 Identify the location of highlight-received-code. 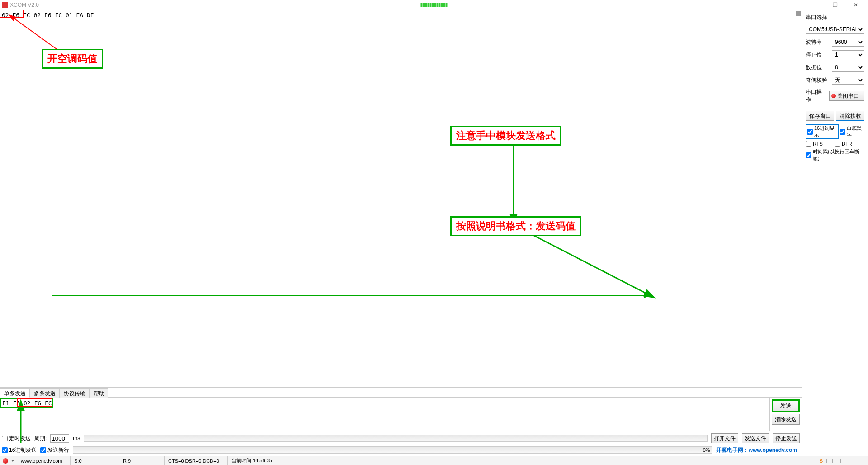
(12, 14).